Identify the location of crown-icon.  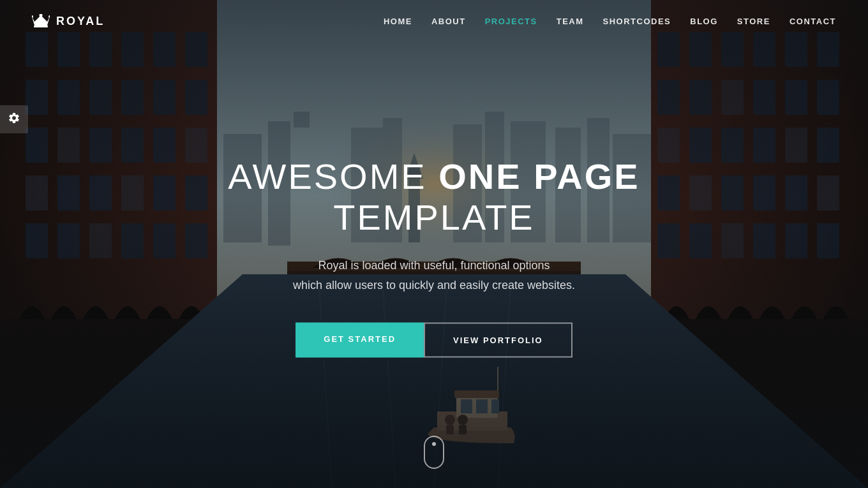
(41, 21).